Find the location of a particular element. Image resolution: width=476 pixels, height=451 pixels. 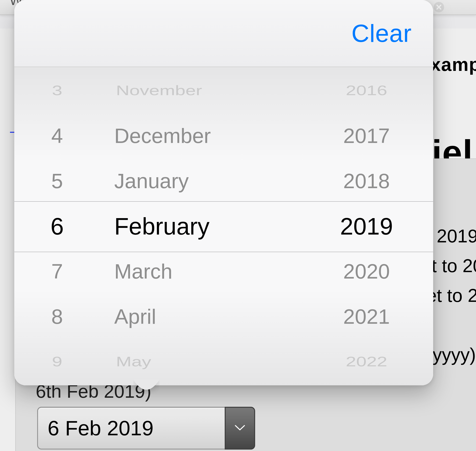

date-select-value: 6 Feb 2019 is located at coordinates (131, 428).